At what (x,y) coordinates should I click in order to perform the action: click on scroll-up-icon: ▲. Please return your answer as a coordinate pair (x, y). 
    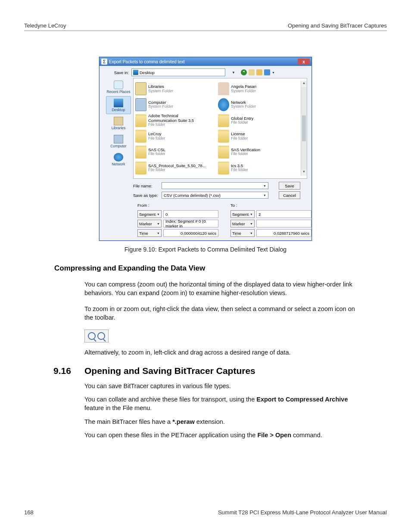
    Looking at the image, I should click on (304, 84).